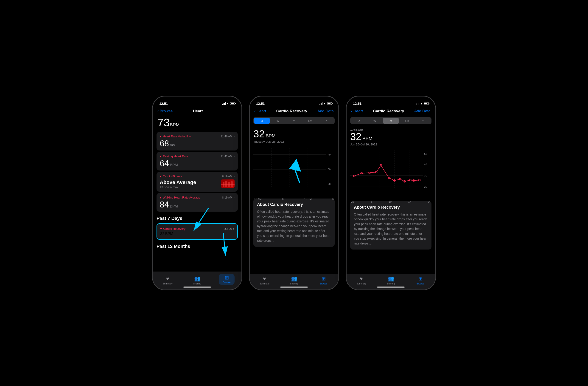 This screenshot has height=386, width=588. I want to click on back-label-3: Heart, so click(358, 111).